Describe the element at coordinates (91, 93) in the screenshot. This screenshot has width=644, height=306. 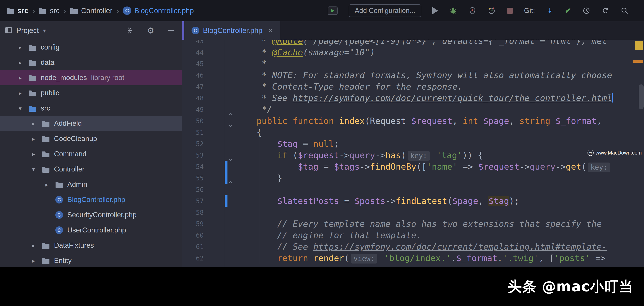
I see `tree-item-public: ▸public` at that location.